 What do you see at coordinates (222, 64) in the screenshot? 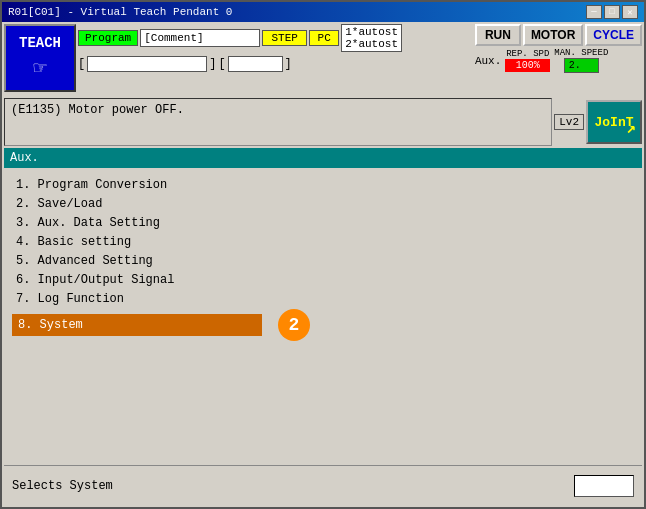
I see `bracket-open2: [` at bounding box center [222, 64].